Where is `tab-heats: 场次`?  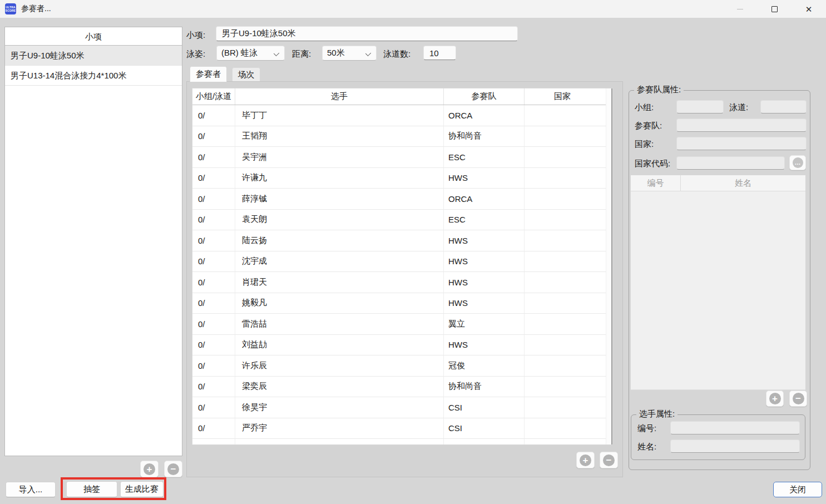
tab-heats: 场次 is located at coordinates (246, 75).